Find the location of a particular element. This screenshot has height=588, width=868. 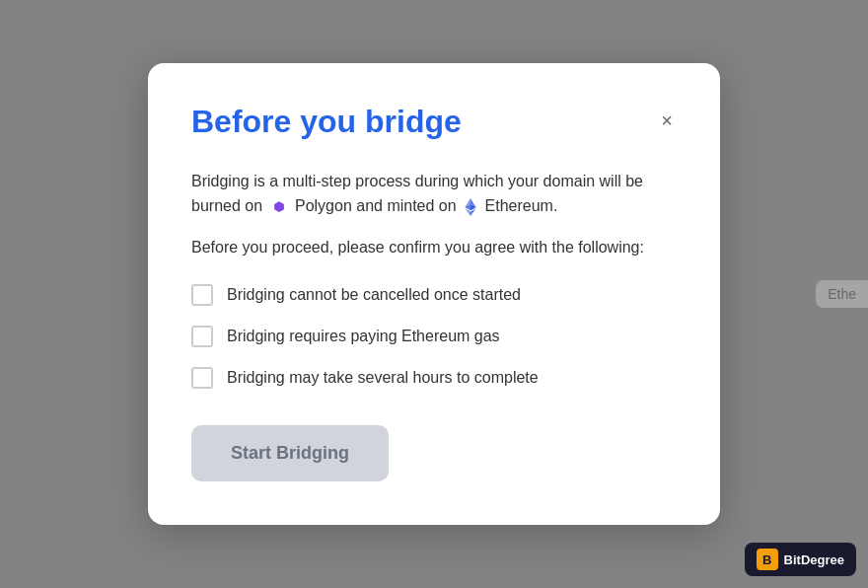

background-ethereum-label: Ethe is located at coordinates (842, 294).